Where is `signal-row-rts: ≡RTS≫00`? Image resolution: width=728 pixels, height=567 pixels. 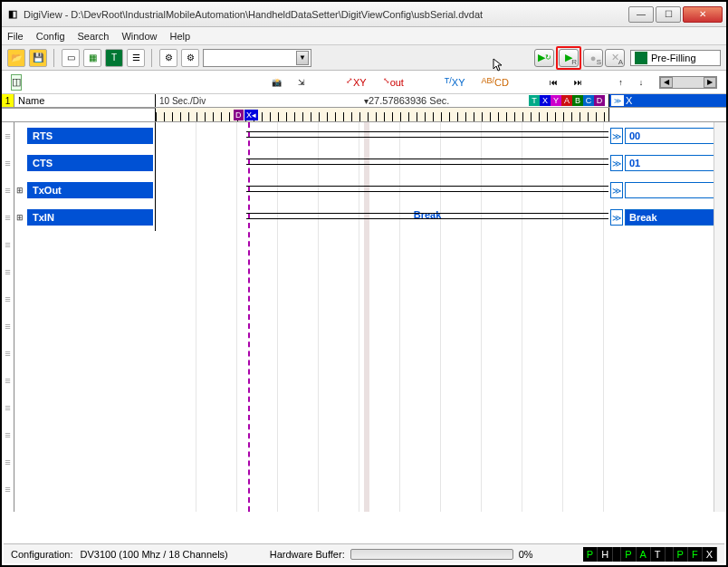
signal-row-rts: ≡RTS≫00 is located at coordinates (364, 136).